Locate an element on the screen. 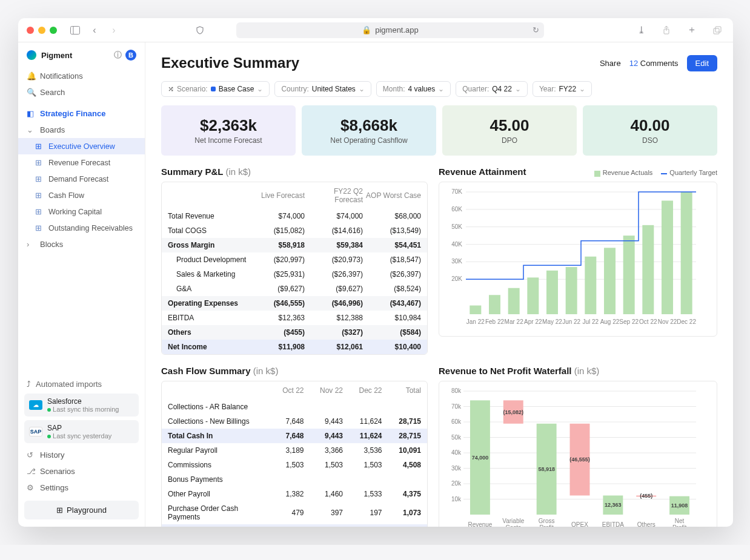  share-icon is located at coordinates (666, 30).